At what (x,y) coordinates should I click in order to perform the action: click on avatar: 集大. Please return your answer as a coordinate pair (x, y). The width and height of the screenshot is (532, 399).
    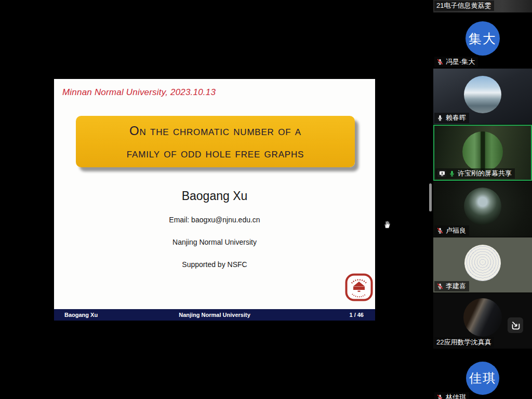
    Looking at the image, I should click on (483, 38).